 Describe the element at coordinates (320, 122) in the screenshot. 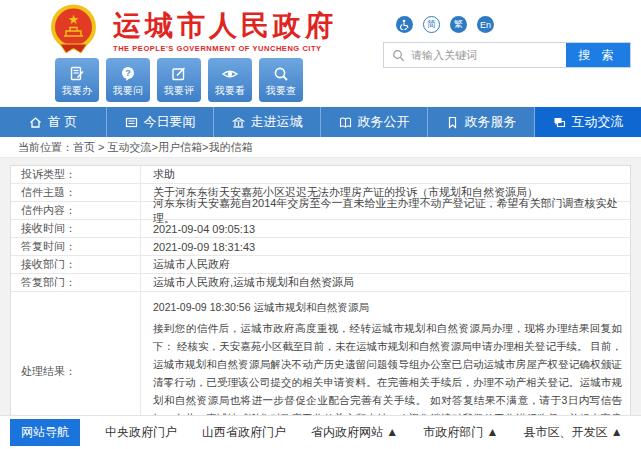

I see `main-nav: 首 页 今日要闻 走进运城 政务公开 政务服务 互动交流` at that location.